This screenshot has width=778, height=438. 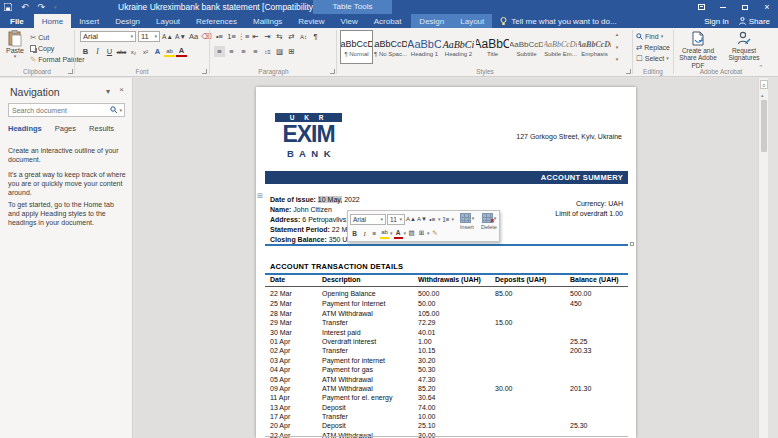 I want to click on tab-view: View, so click(x=350, y=21).